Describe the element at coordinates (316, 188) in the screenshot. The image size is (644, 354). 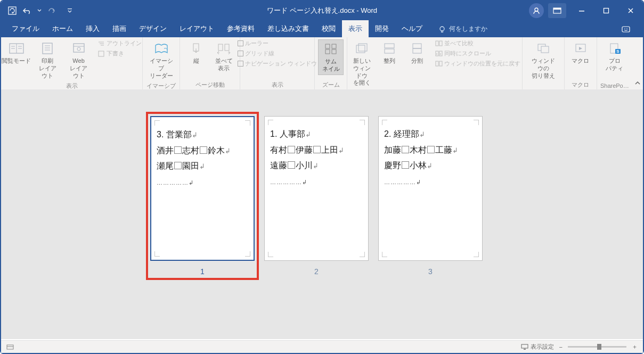
I see `page-thumbnail: 1. 人事部↲有村伊藤上田↲遠藤小川↲……………↲` at that location.